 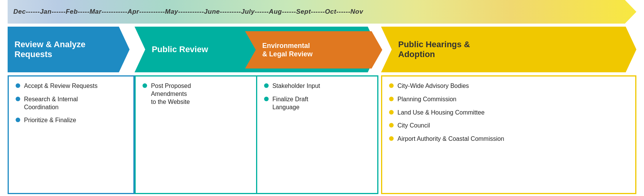 What do you see at coordinates (317, 86) in the screenshot?
I see `list-item: Stakeholder Input` at bounding box center [317, 86].